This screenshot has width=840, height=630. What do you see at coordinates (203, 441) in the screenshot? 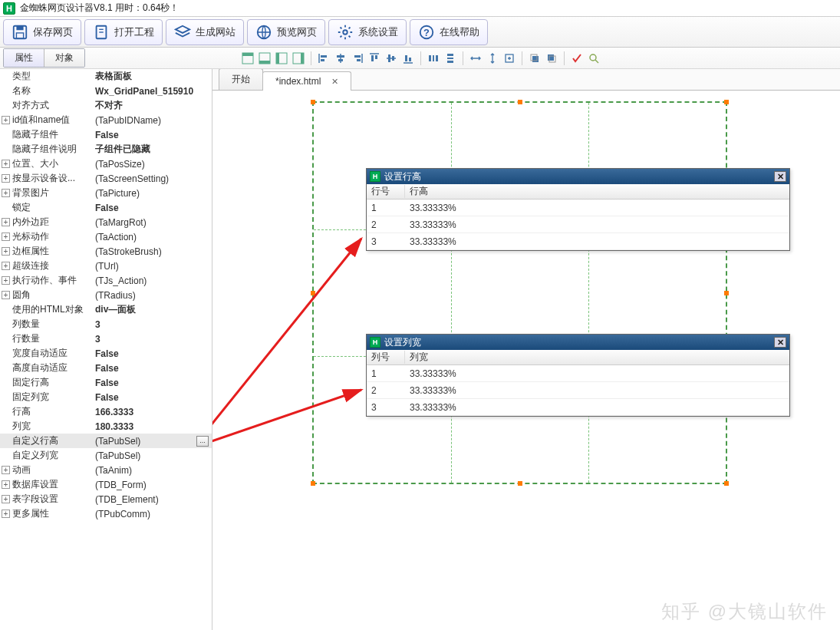
I see `ellipsis-button: ...` at bounding box center [203, 441].